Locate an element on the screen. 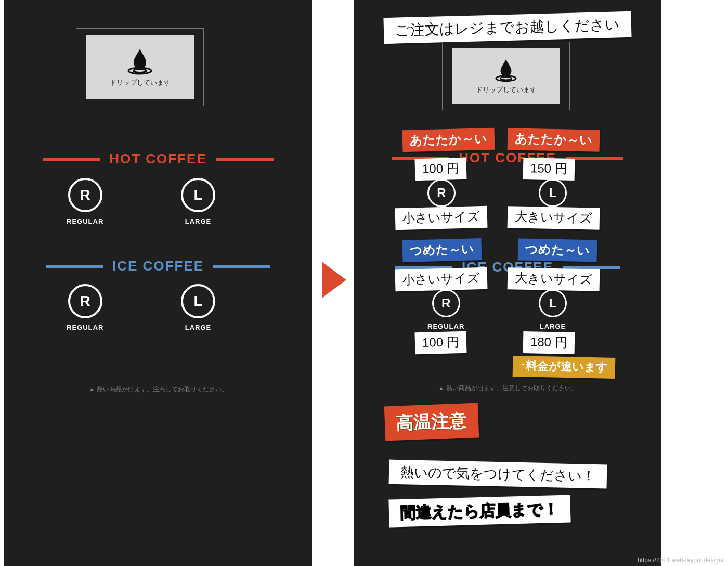  note-ice-temp-l: つめた～い is located at coordinates (557, 250).